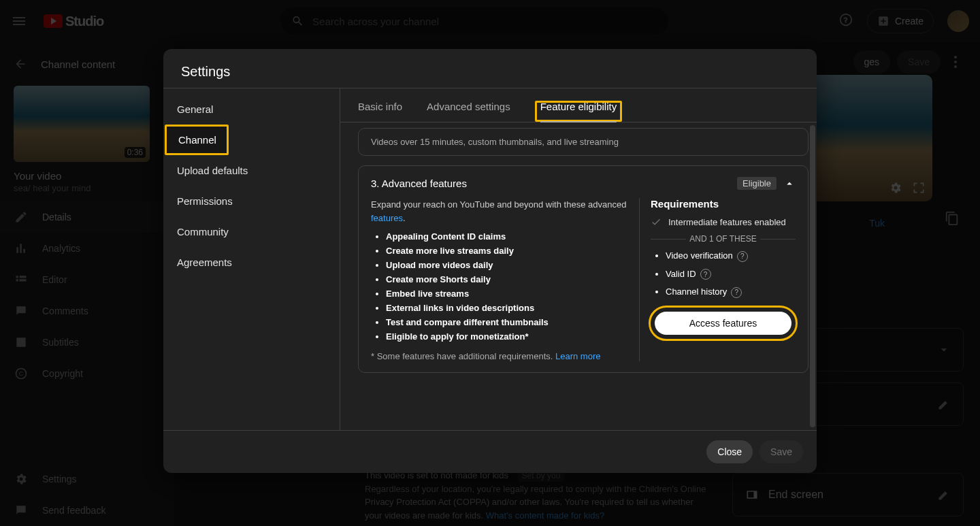 The image size is (980, 526). Describe the element at coordinates (419, 184) in the screenshot. I see `advanced-features-title: 3. Advanced features` at that location.